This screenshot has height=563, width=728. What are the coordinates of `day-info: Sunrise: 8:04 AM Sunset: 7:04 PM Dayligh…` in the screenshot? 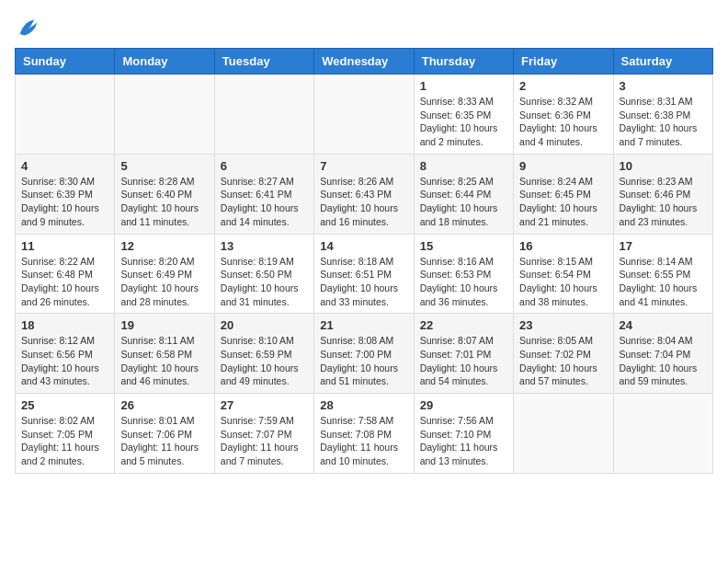 It's located at (664, 361).